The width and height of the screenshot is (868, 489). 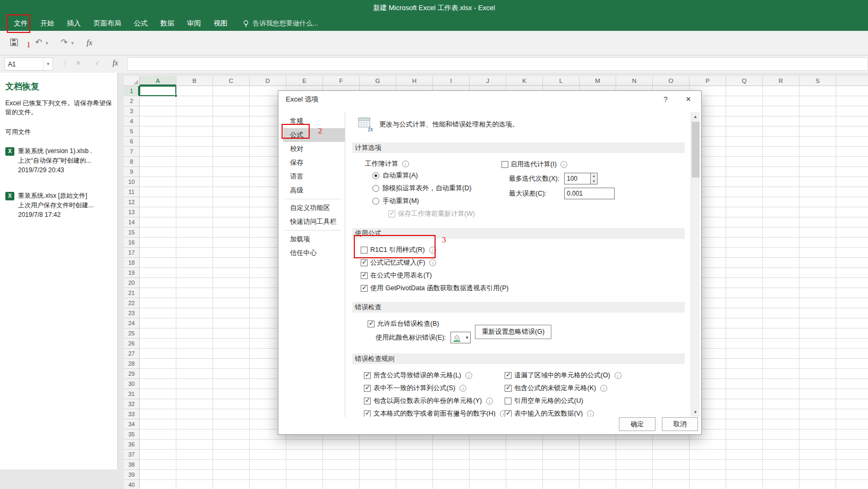 I want to click on spin-up-icon: ▴, so click(x=594, y=176).